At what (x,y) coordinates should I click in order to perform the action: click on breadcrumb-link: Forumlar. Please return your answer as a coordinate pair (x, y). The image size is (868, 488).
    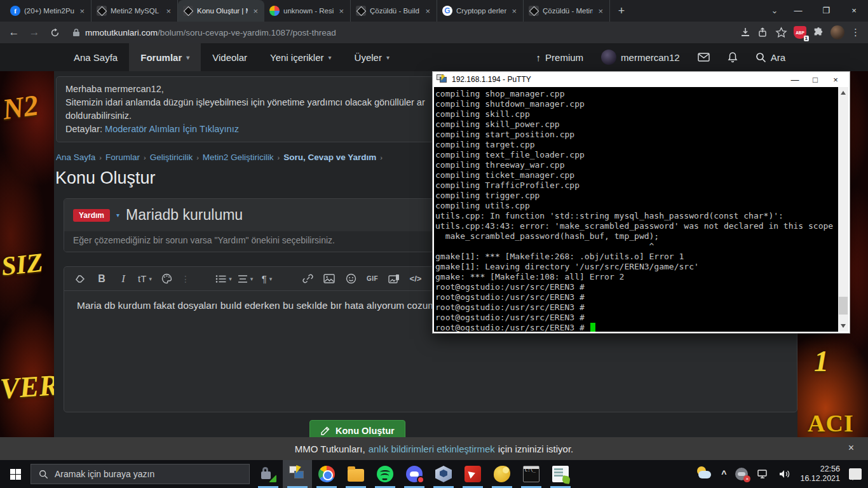
    Looking at the image, I should click on (123, 158).